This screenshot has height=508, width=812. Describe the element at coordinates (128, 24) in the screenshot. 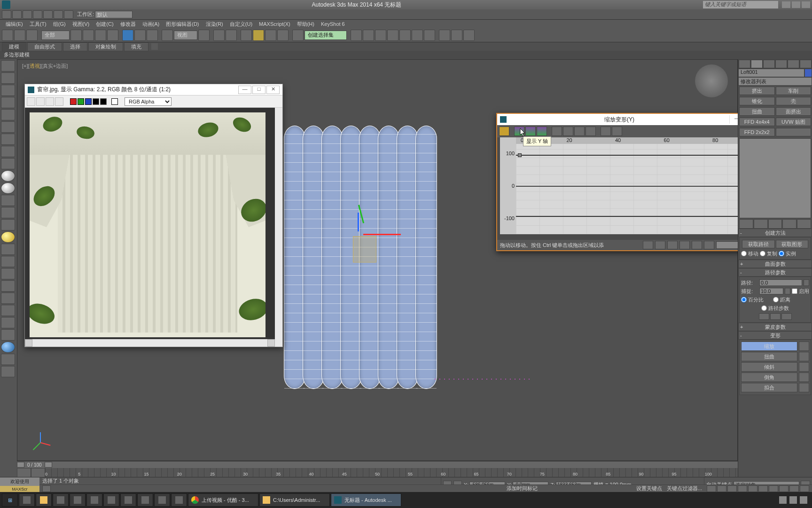

I see `menu-modifier: 修改器` at that location.